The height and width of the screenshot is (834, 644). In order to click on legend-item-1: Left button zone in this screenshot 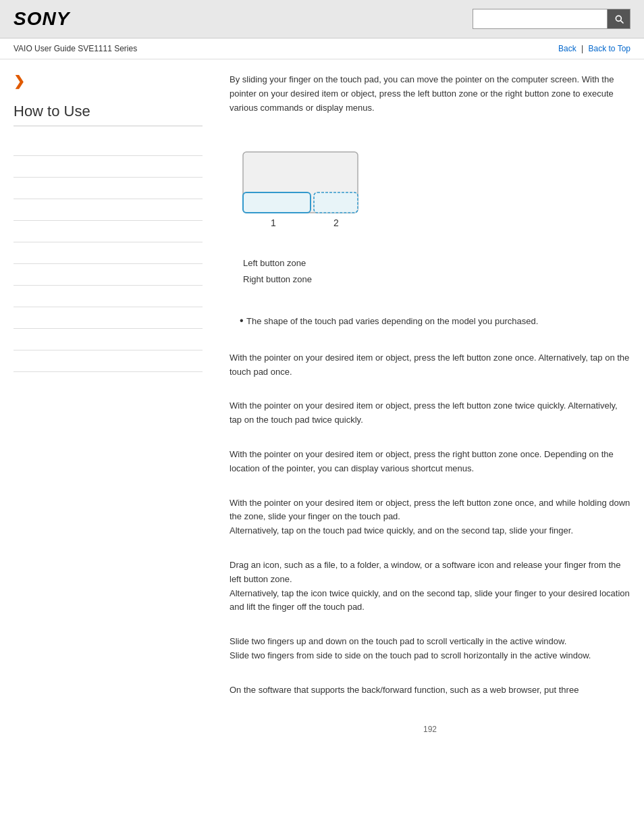, I will do `click(437, 263)`.